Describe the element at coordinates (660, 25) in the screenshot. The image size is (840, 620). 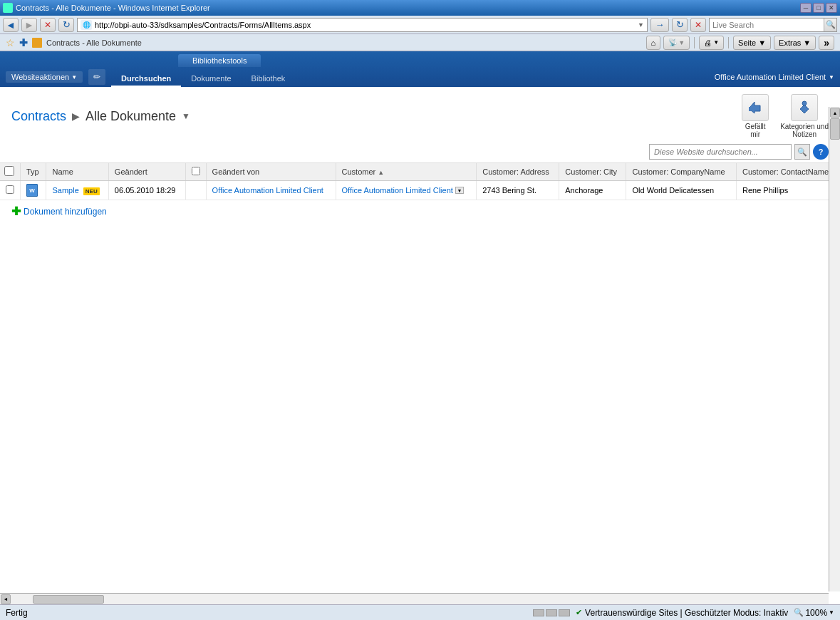
I see `go-button: →` at that location.